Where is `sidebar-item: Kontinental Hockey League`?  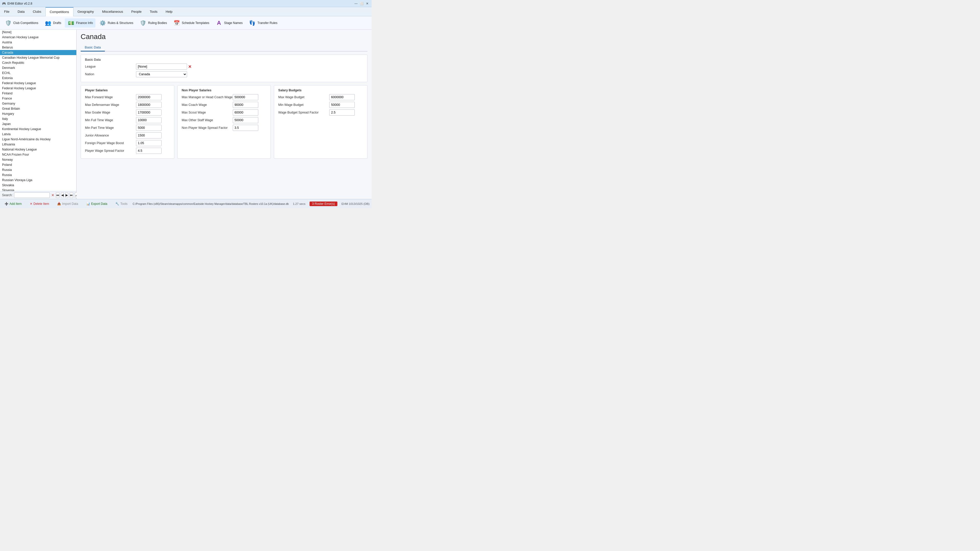
sidebar-item: Kontinental Hockey League is located at coordinates (38, 129).